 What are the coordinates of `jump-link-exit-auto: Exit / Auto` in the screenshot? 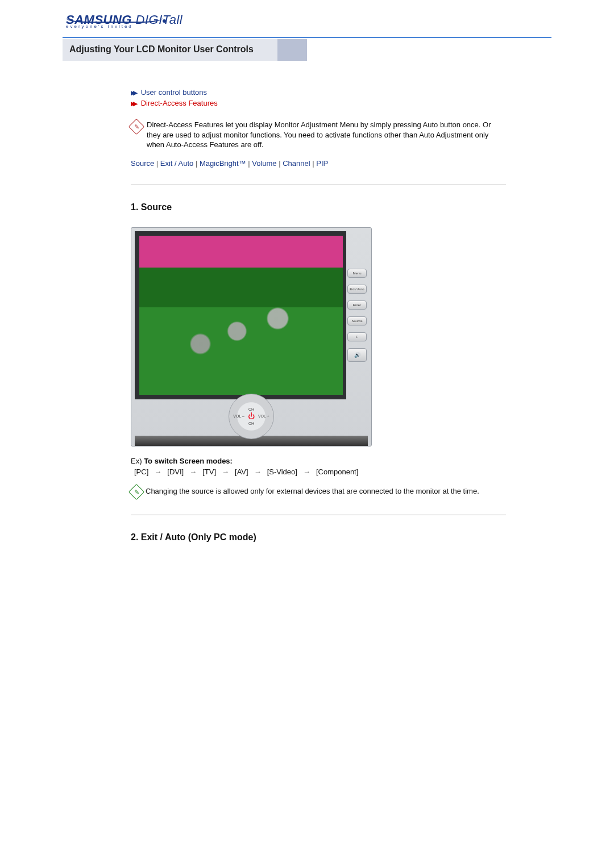 It's located at (177, 164).